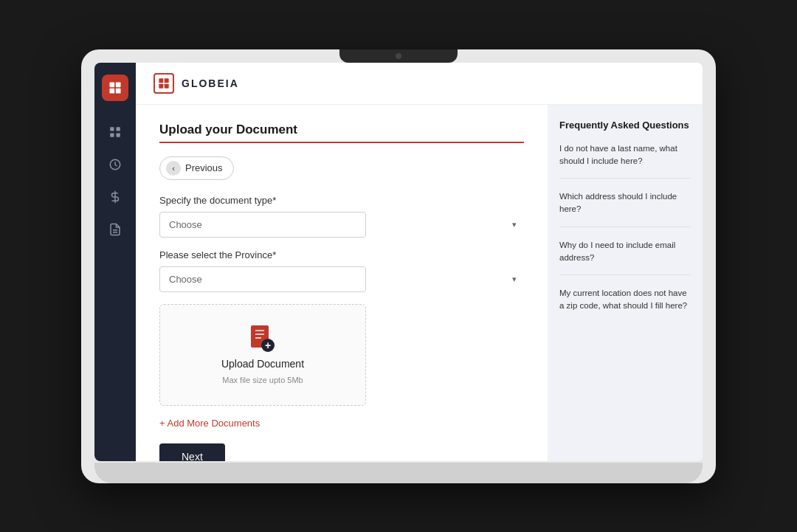  Describe the element at coordinates (342, 201) in the screenshot. I see `document-type-label: Specify the document type*` at that location.